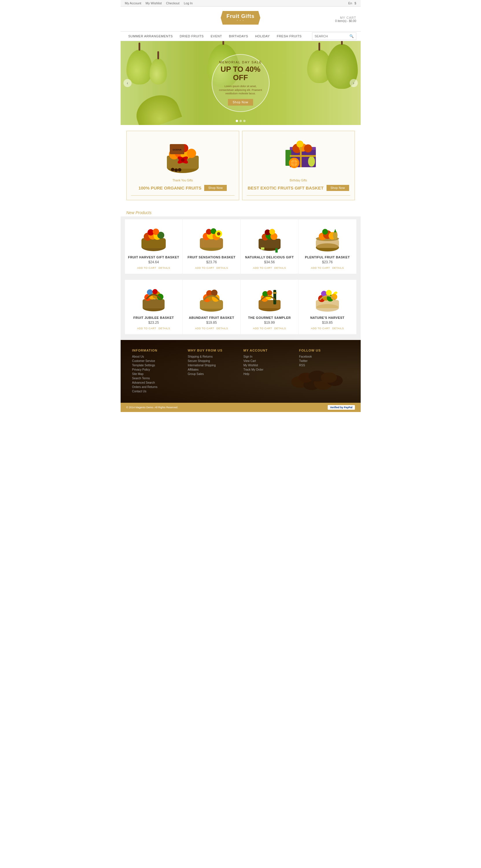 The image size is (481, 868). I want to click on footer-orders-returns: Orders and Returns, so click(157, 387).